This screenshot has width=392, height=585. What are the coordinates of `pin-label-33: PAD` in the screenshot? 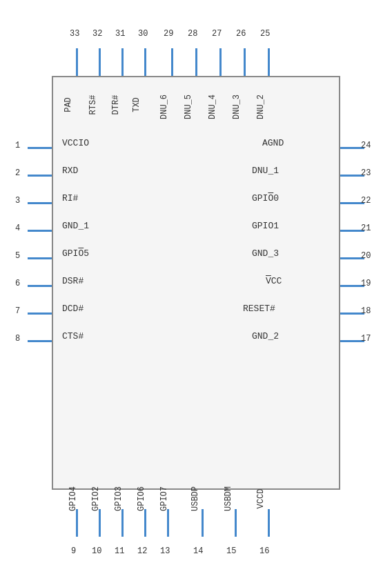 It's located at (68, 105).